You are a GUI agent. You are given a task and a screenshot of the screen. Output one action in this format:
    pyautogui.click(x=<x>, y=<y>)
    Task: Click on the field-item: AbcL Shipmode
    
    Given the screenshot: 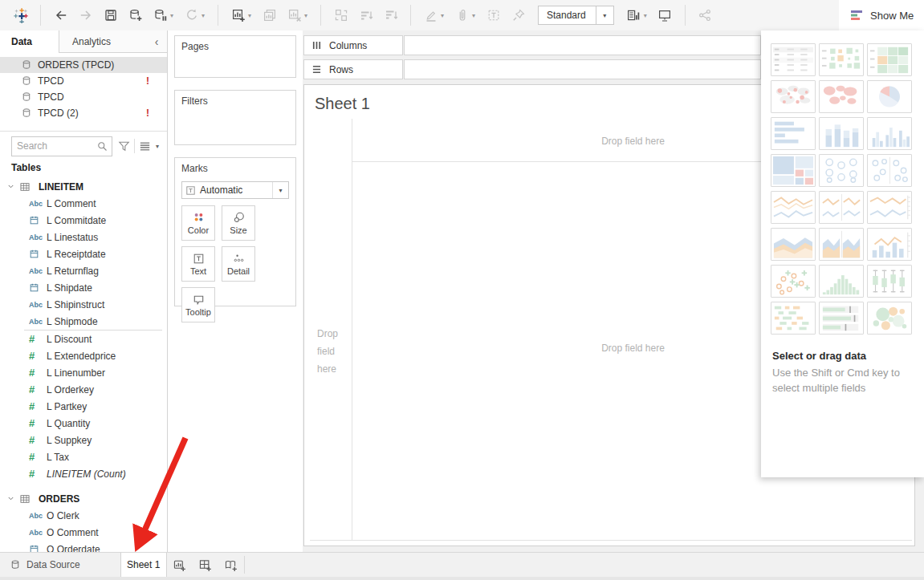 What is the action you would take?
    pyautogui.click(x=83, y=321)
    